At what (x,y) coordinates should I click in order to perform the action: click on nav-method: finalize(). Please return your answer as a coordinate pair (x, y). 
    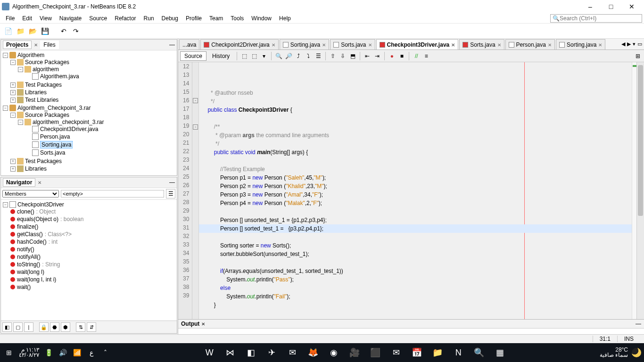
    Looking at the image, I should click on (27, 227).